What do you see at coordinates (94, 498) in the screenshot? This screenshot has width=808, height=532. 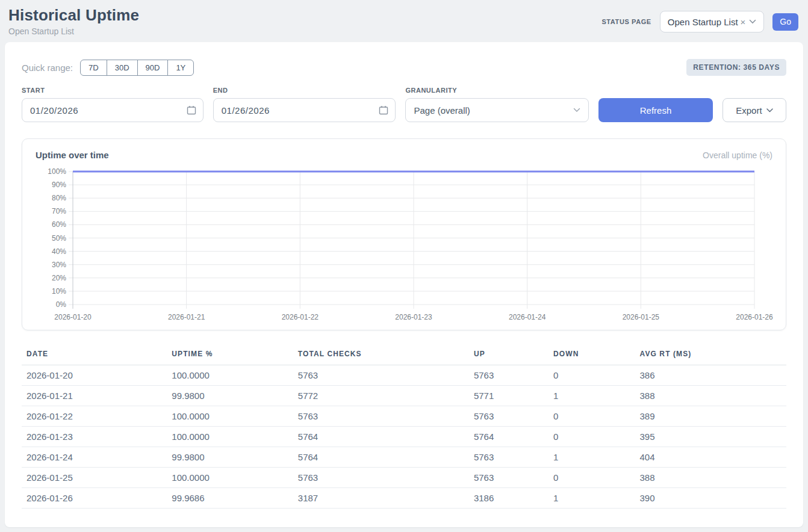 I see `table-cell: 2026-01-26` at bounding box center [94, 498].